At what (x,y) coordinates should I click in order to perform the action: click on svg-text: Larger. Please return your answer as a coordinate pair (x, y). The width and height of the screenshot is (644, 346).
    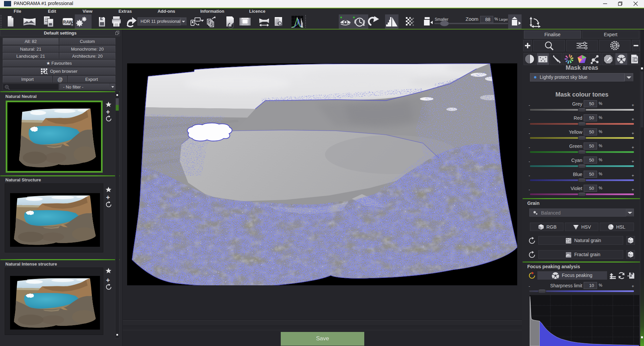
    Looking at the image, I should click on (503, 19).